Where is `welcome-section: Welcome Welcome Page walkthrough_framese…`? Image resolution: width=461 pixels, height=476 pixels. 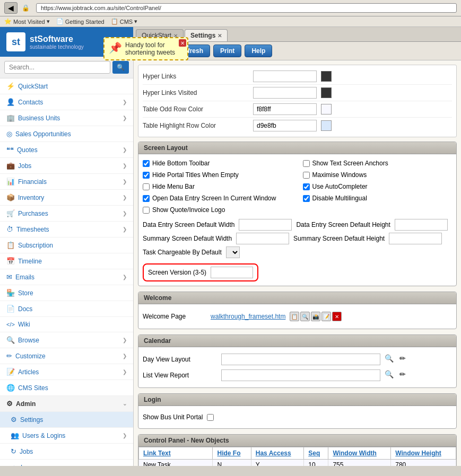 welcome-section: Welcome Welcome Page walkthrough_framese… is located at coordinates (297, 311).